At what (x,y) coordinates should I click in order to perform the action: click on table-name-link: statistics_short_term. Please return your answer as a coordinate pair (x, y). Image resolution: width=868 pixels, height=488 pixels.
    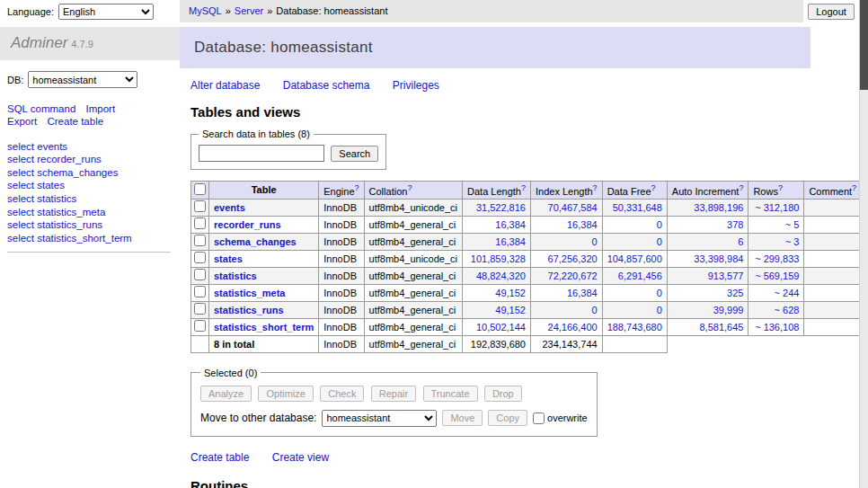
    Looking at the image, I should click on (264, 327).